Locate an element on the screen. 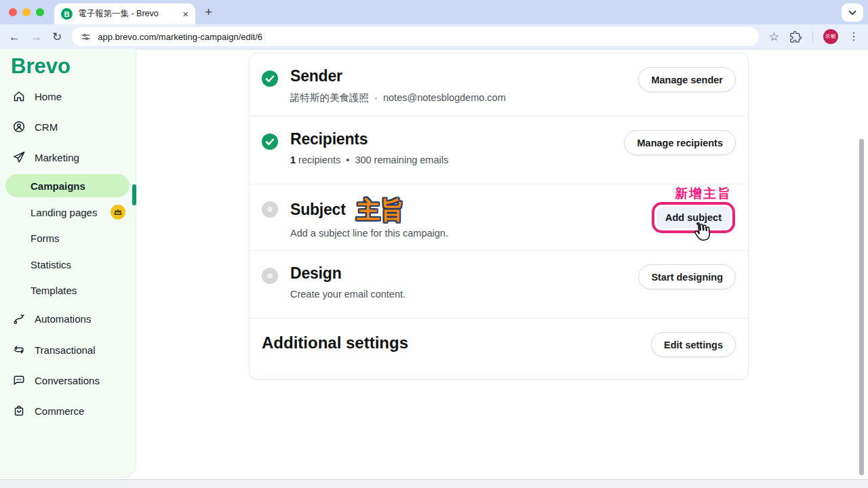 The image size is (868, 488). sidebar-item-conversations: Conversations is located at coordinates (68, 380).